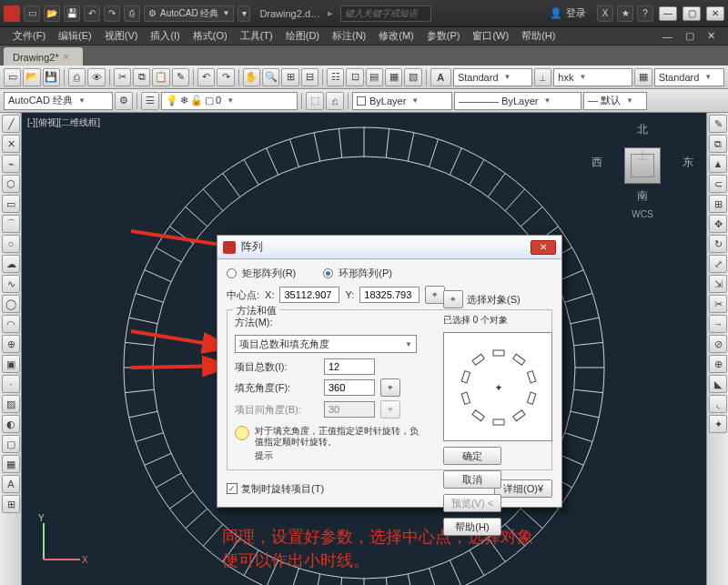  What do you see at coordinates (142, 77) in the screenshot?
I see `tb-copy-icon: ⧉` at bounding box center [142, 77].